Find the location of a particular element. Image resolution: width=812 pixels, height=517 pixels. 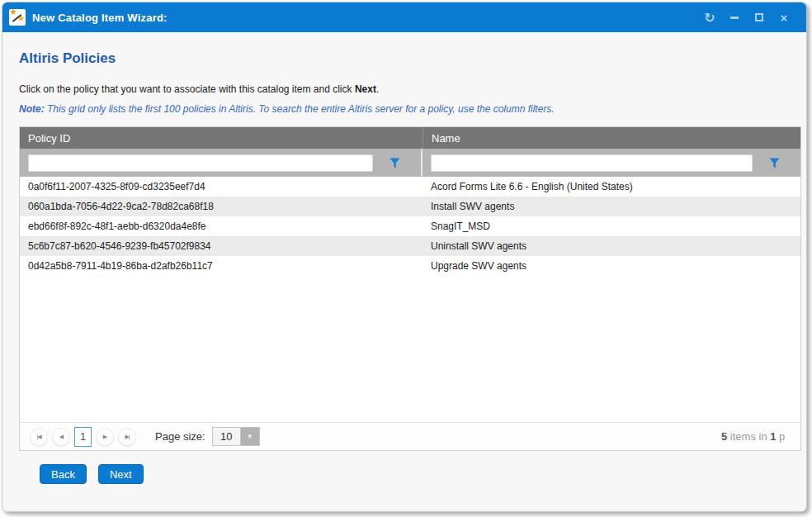

next-page-button: ▶ is located at coordinates (105, 437).